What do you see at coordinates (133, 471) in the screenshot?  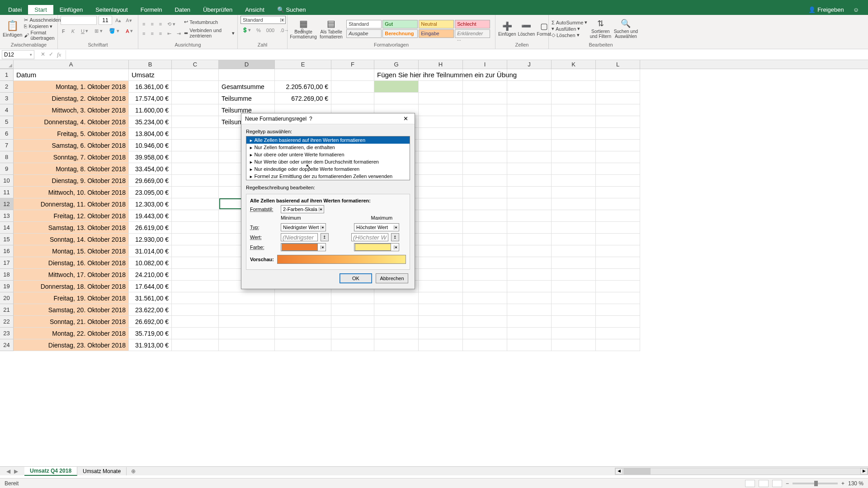 I see `add-sheet-button: ⊕` at bounding box center [133, 471].